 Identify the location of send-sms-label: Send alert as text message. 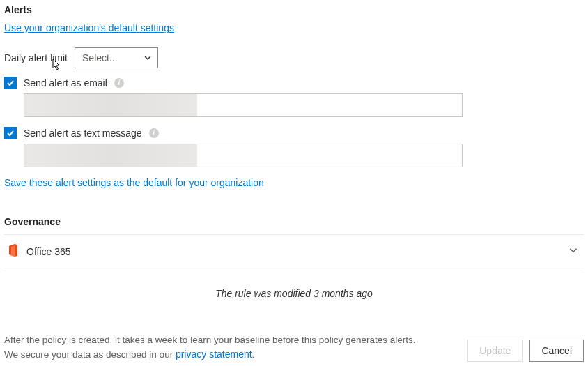
(83, 133).